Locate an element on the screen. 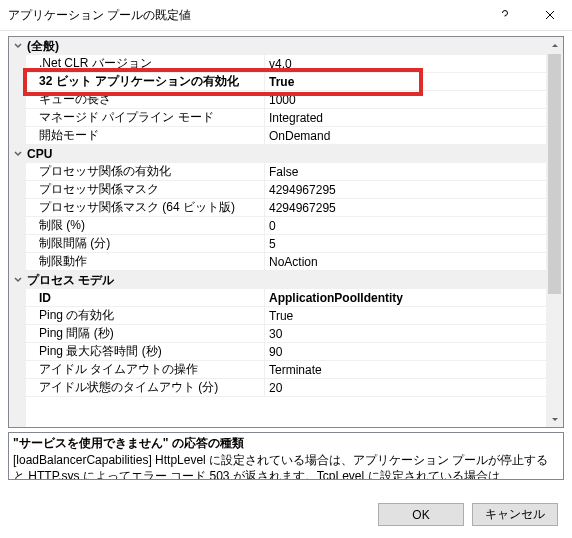 Image resolution: width=572 pixels, height=538 pixels. property-row: プロセッサ関係の有効化False is located at coordinates (278, 172).